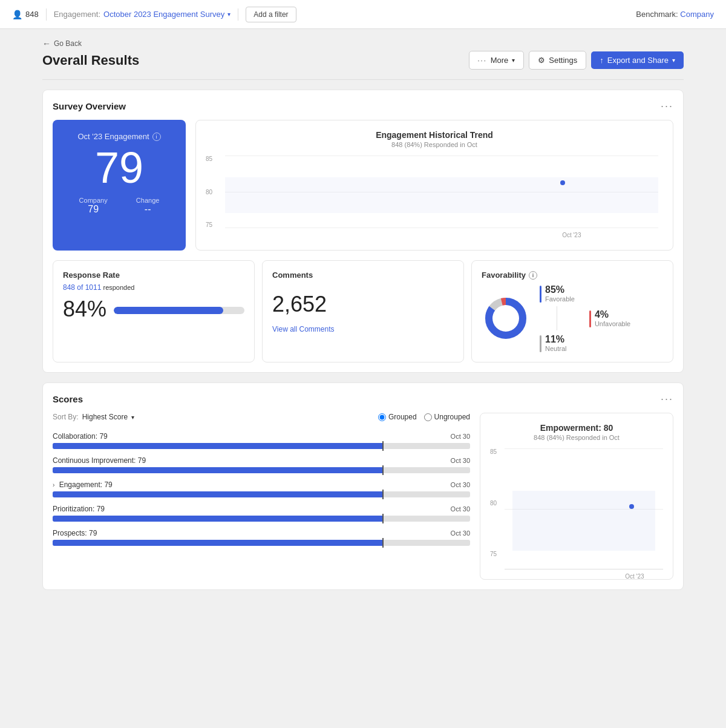  I want to click on response-rate-title: Response Rate, so click(154, 275).